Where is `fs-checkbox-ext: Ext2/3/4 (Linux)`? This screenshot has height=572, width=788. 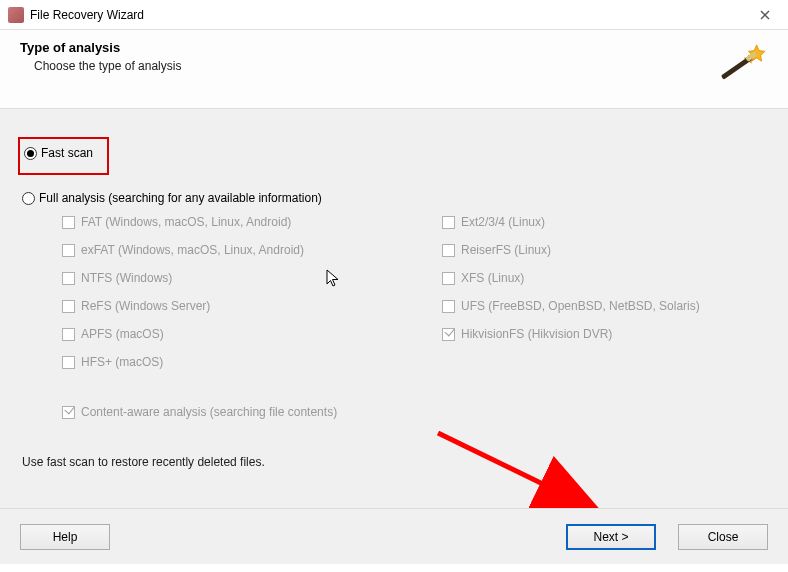 fs-checkbox-ext: Ext2/3/4 (Linux) is located at coordinates (571, 222).